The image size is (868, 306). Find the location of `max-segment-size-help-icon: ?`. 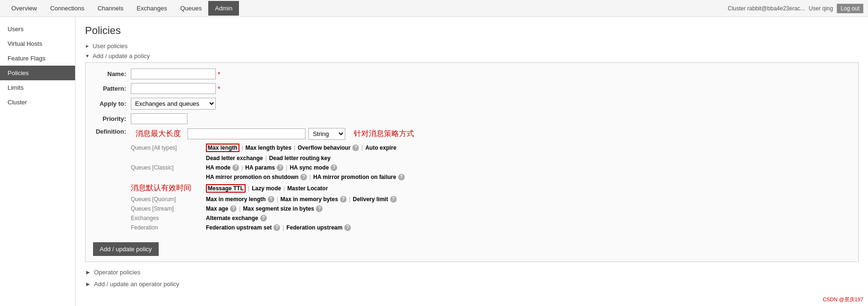

max-segment-size-help-icon: ? is located at coordinates (319, 209).